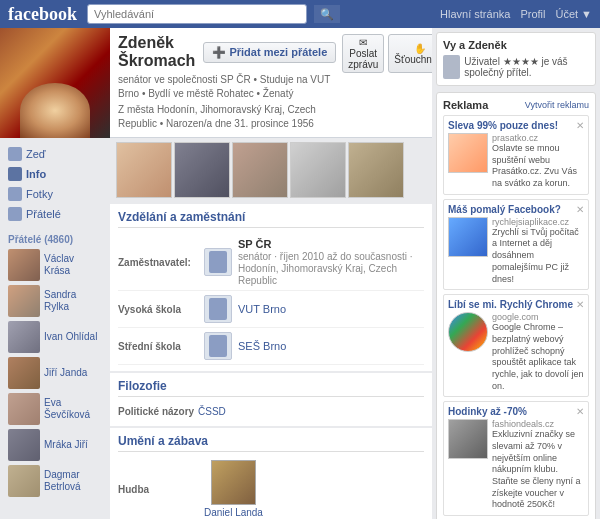  I want to click on filosofie-value: ČSSD, so click(212, 412).